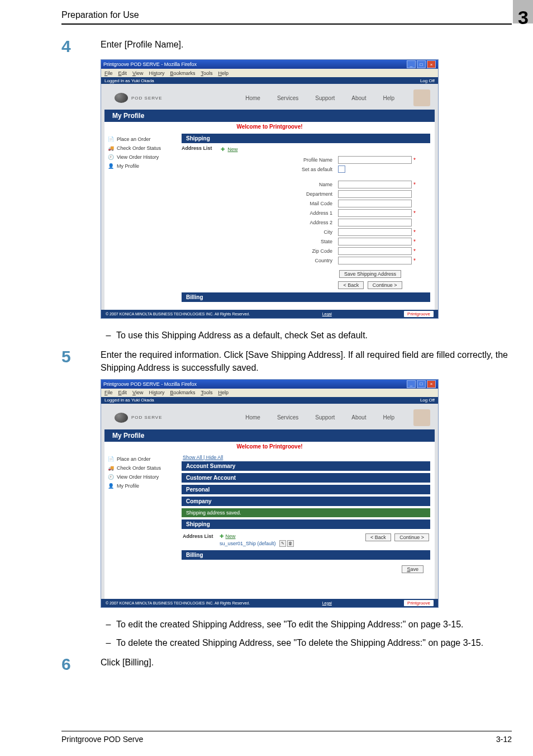 This screenshot has height=756, width=533. I want to click on profile-name-input, so click(375, 160).